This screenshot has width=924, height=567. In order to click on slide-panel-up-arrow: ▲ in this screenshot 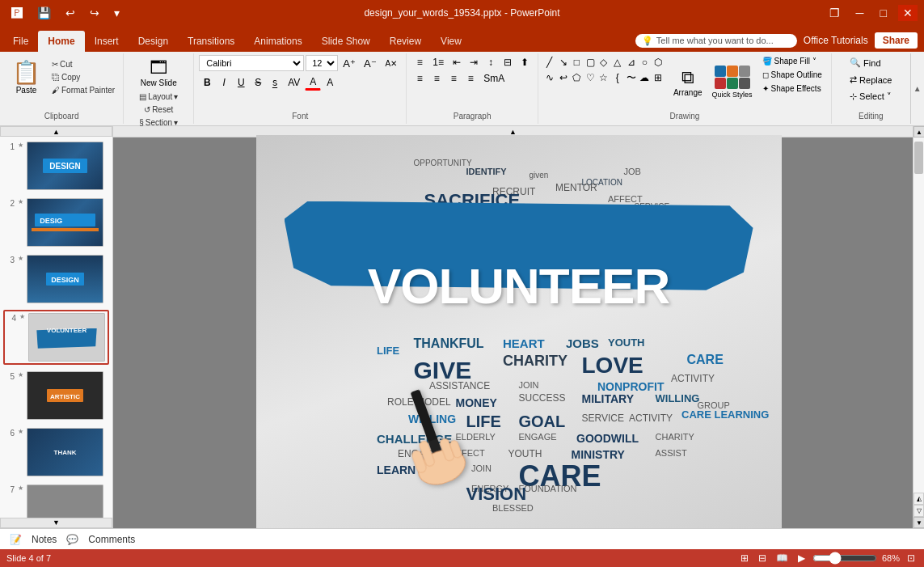, I will do `click(57, 131)`.